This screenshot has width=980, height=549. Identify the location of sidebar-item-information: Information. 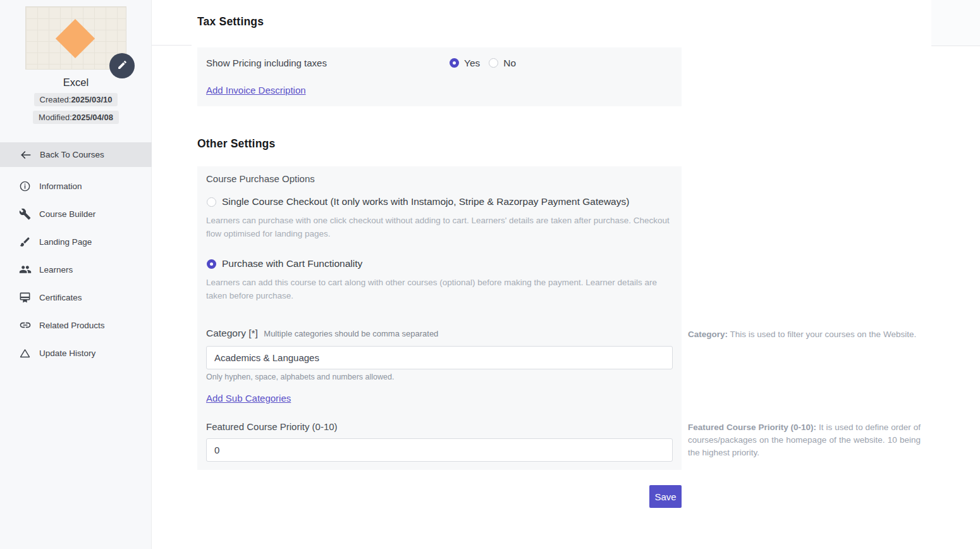
(76, 186).